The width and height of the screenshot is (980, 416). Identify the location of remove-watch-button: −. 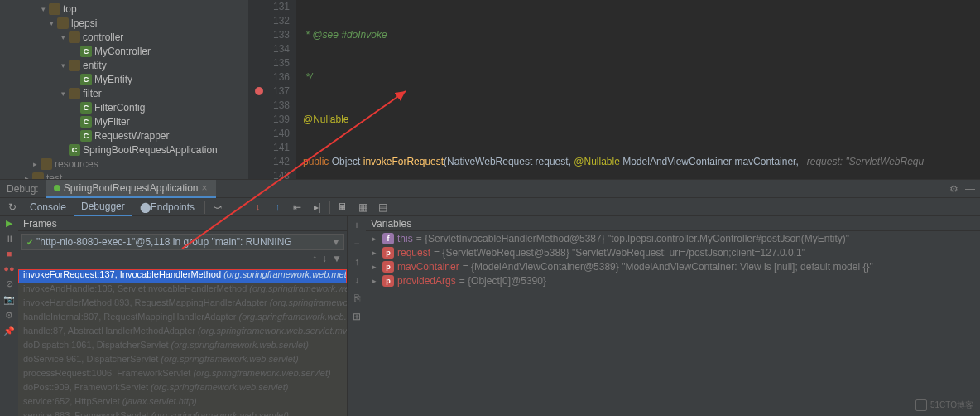
(356, 244).